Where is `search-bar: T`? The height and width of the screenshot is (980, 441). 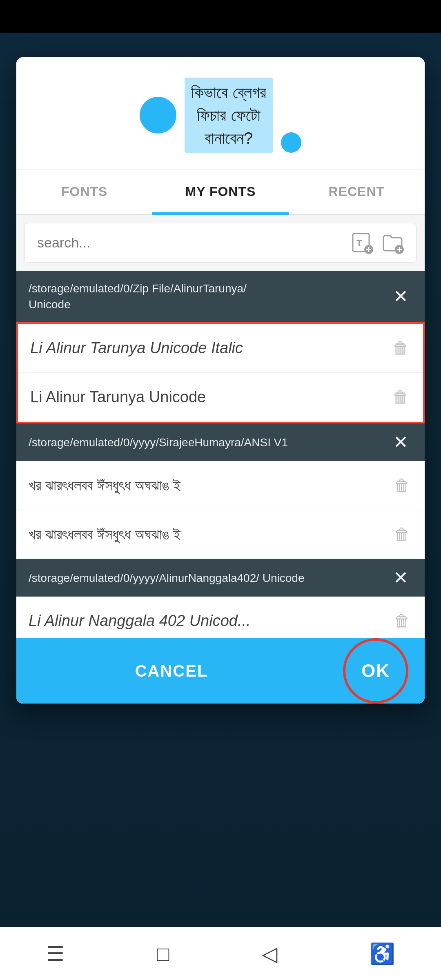
search-bar: T is located at coordinates (220, 243).